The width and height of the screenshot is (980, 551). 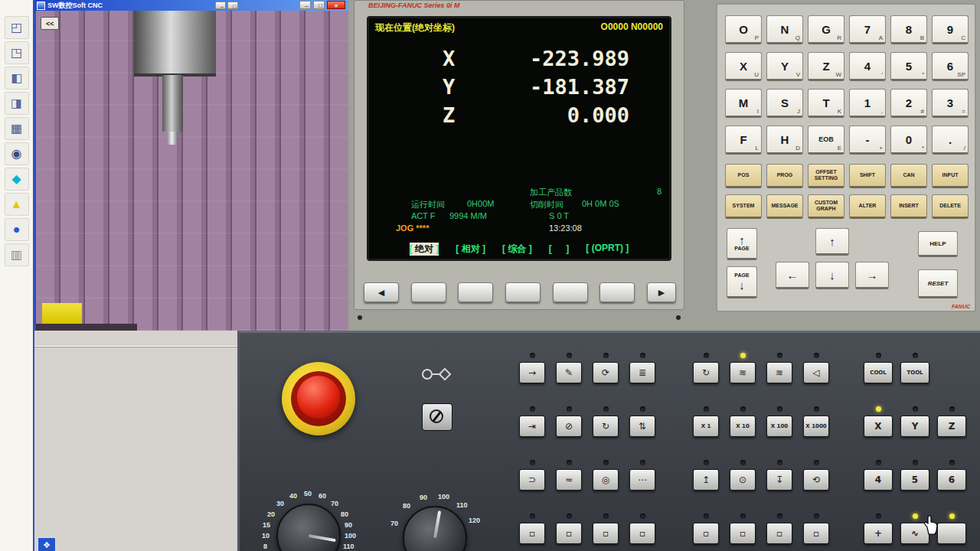 What do you see at coordinates (318, 399) in the screenshot?
I see `emergency-stop-button` at bounding box center [318, 399].